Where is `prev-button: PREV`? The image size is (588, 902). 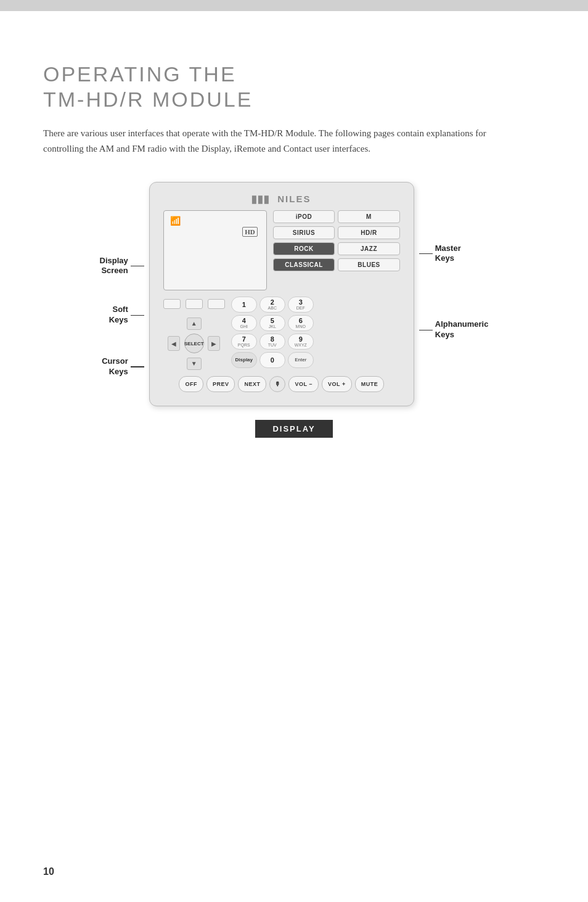 prev-button: PREV is located at coordinates (221, 384).